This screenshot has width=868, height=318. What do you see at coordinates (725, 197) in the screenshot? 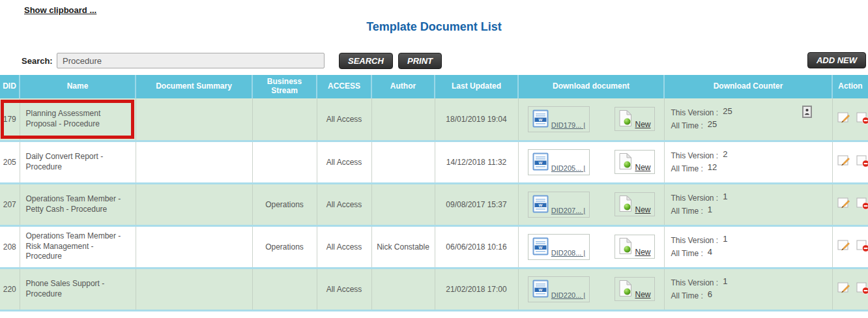
I see `this-version-value: 1` at bounding box center [725, 197].